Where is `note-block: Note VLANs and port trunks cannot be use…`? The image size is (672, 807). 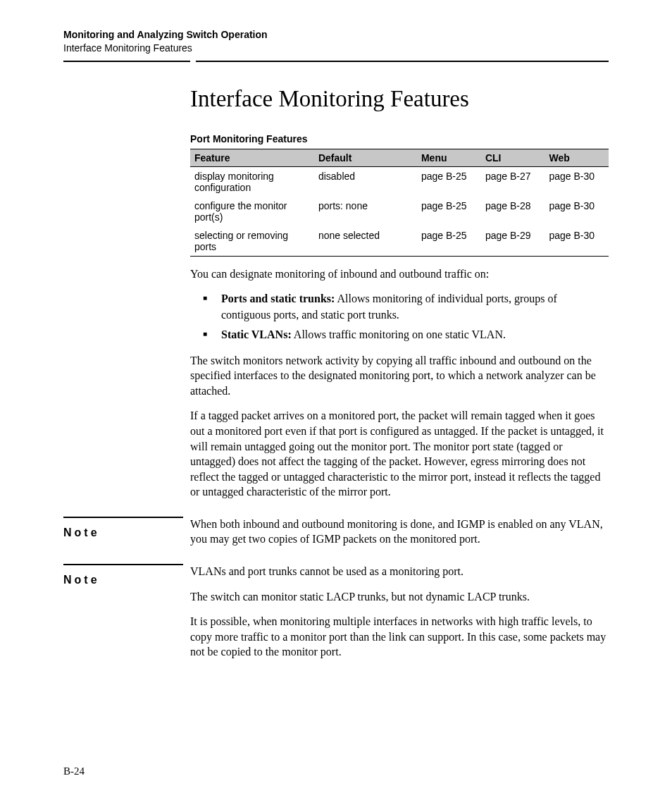 note-block: Note VLANs and port trunks cannot be use… is located at coordinates (336, 617).